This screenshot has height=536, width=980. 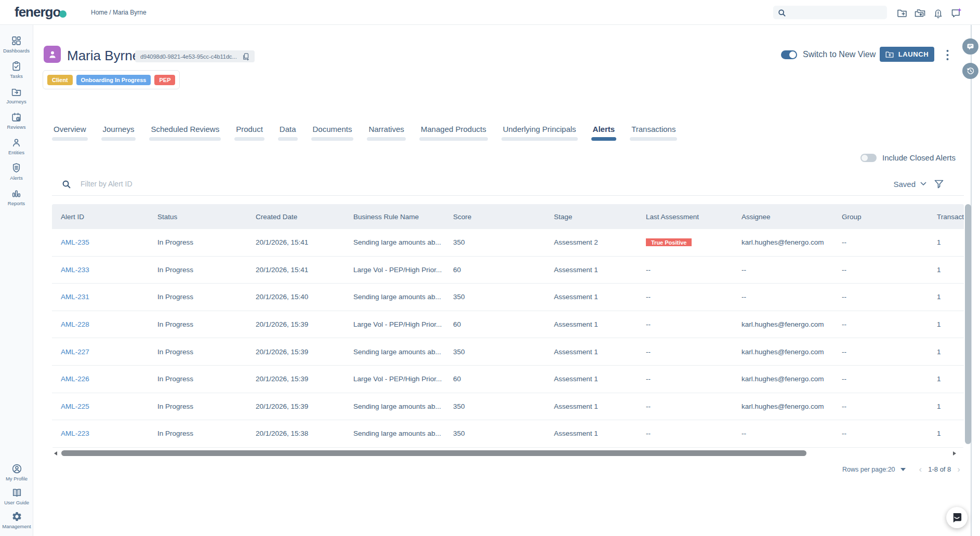 I want to click on column-header-score: Score, so click(x=495, y=217).